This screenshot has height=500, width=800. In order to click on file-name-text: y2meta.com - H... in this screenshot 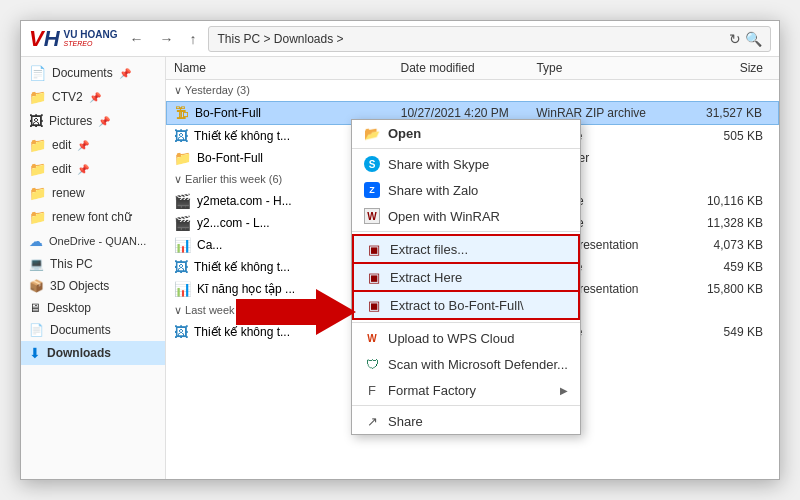, I will do `click(244, 201)`.